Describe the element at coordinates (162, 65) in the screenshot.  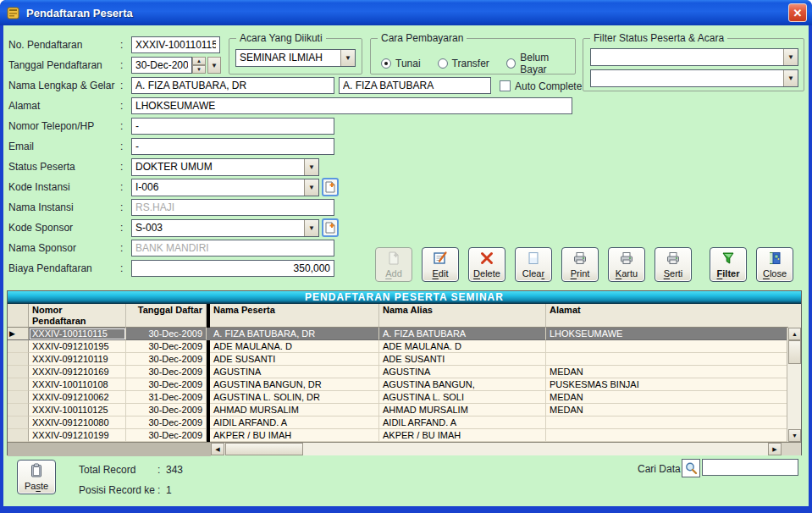
I see `tanggal-pendaftaran-input` at that location.